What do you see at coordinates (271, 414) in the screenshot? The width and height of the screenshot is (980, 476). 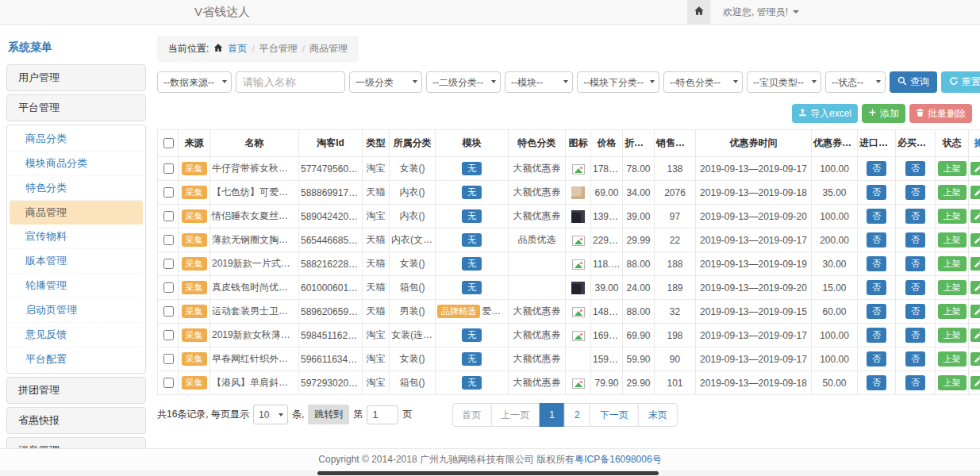 I see `per-page-select: 10` at bounding box center [271, 414].